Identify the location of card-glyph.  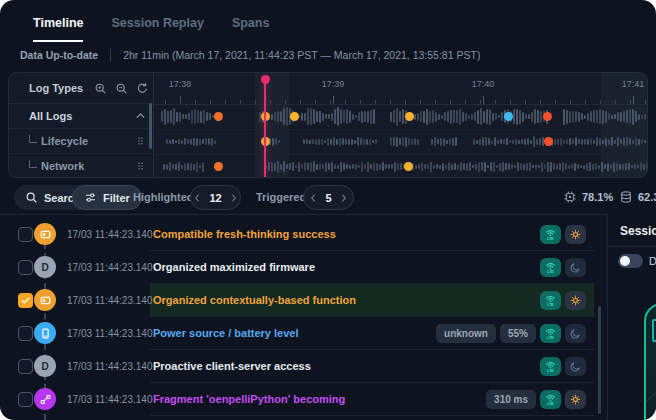
(46, 300).